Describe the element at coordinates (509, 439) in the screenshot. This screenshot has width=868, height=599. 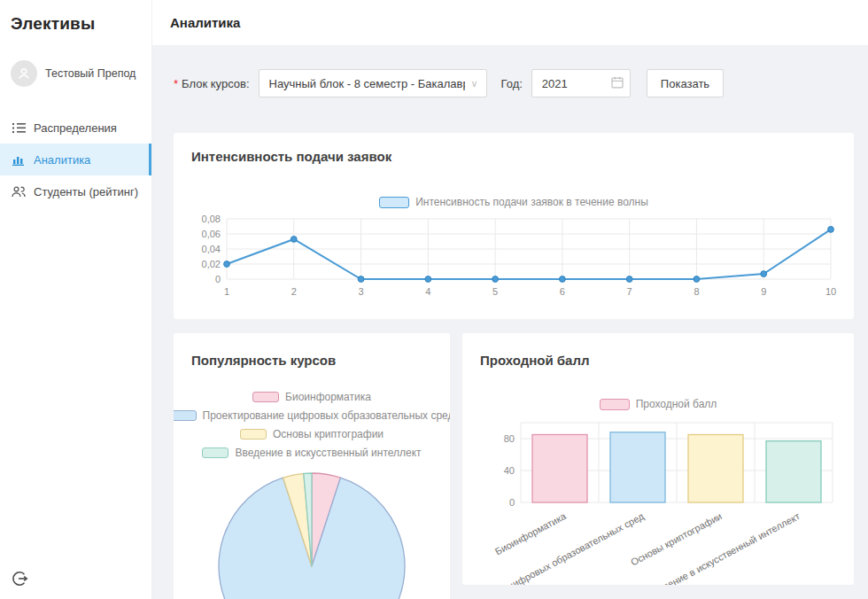
I see `y-tick-label: 80` at that location.